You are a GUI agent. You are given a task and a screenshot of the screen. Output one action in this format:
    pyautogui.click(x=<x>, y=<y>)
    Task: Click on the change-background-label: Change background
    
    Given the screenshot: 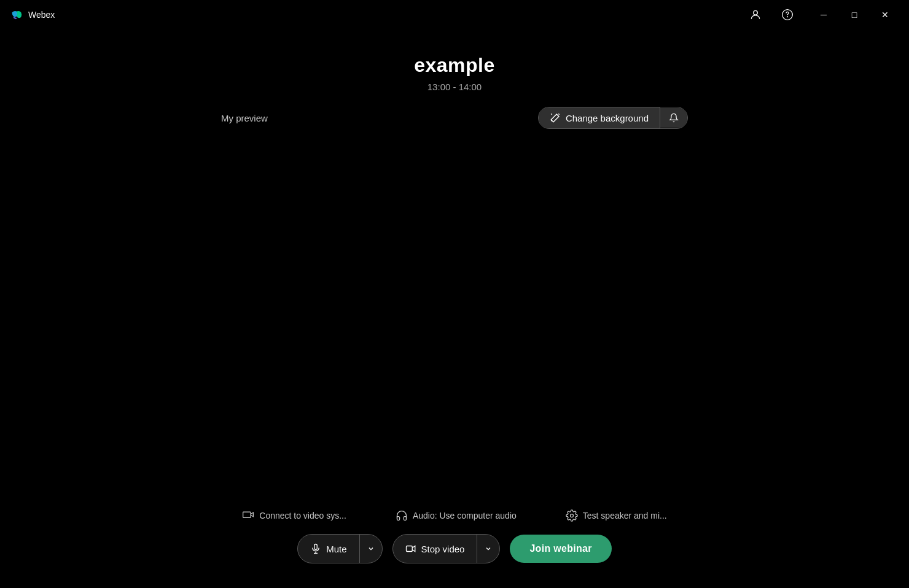 What is the action you would take?
    pyautogui.click(x=607, y=118)
    